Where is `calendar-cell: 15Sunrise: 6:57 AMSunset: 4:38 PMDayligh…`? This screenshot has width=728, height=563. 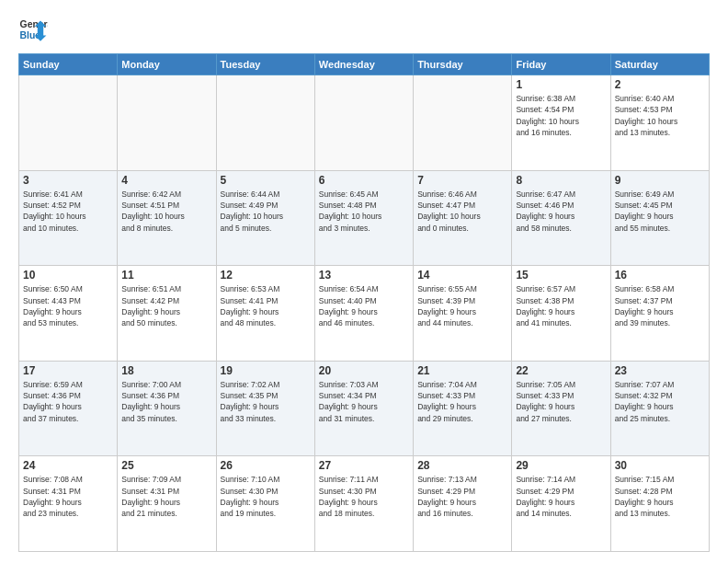
calendar-cell: 15Sunrise: 6:57 AMSunset: 4:38 PMDayligh… is located at coordinates (561, 314).